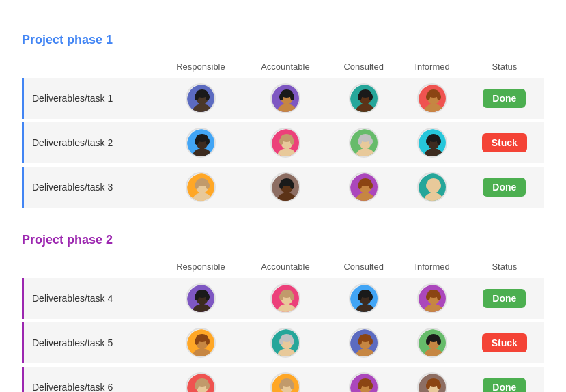  Describe the element at coordinates (504, 385) in the screenshot. I see `status-badge: Done` at that location.